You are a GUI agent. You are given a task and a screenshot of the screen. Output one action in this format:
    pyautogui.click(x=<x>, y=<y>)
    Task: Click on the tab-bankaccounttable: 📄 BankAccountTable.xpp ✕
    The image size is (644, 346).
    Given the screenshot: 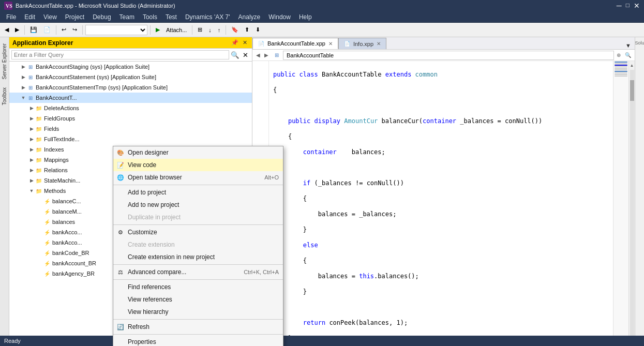 What is the action you would take?
    pyautogui.click(x=295, y=43)
    